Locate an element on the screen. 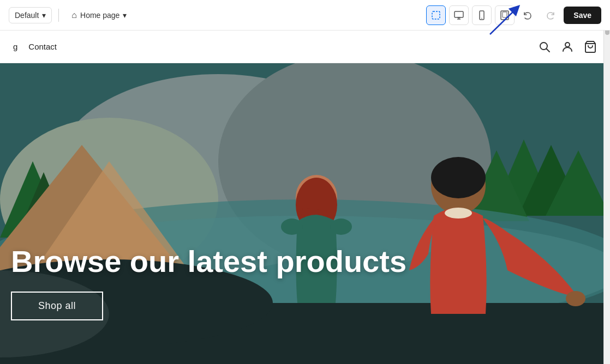  toolbar: Default ▾ ⌂ Home page ▾ is located at coordinates (305, 15).